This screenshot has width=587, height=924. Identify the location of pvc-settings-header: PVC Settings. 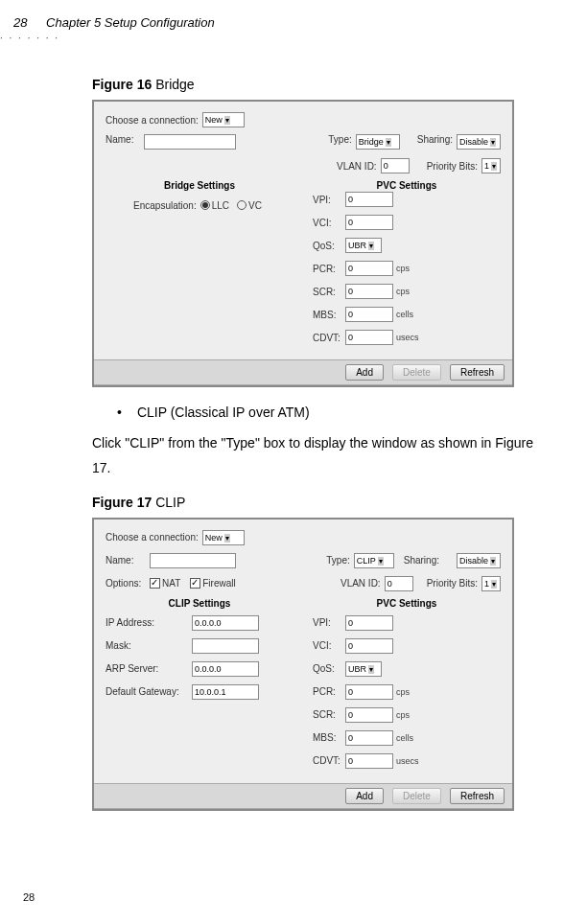
(407, 186).